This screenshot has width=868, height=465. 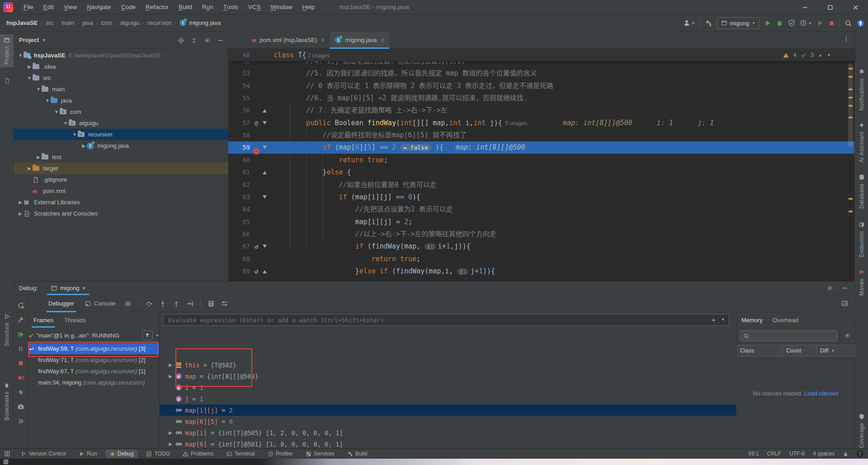 I want to click on status-item-profiler: Profiler, so click(x=280, y=454).